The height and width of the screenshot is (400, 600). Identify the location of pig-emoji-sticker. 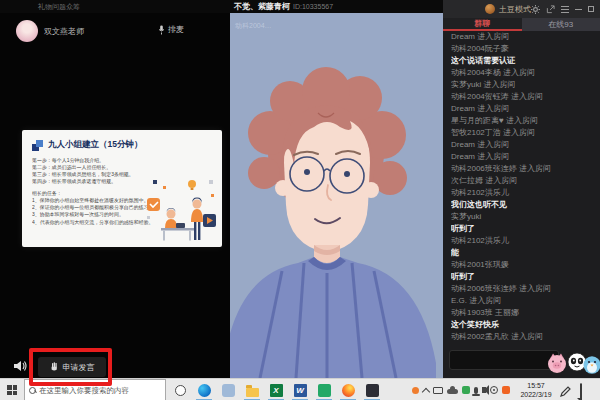
(557, 363).